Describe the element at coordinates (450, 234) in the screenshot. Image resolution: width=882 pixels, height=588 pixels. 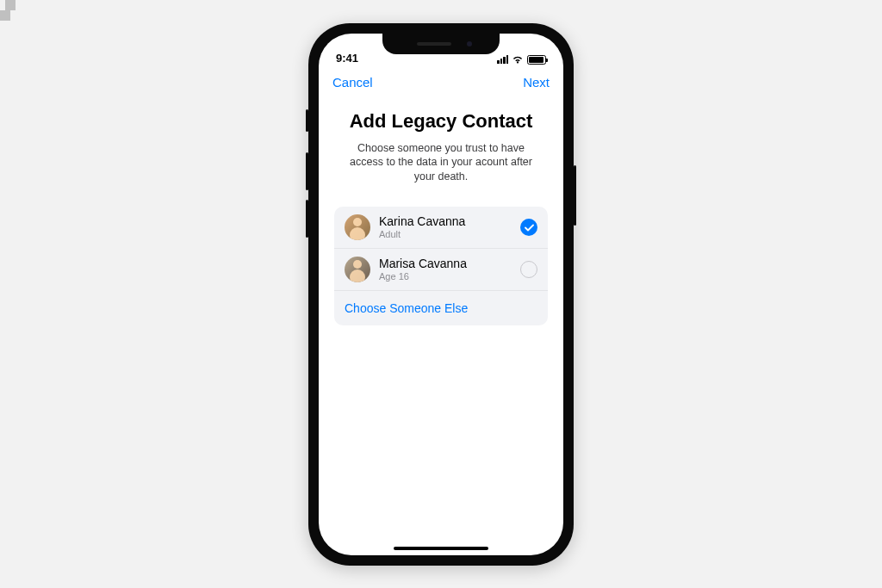
I see `contact-subtext: Adult` at that location.